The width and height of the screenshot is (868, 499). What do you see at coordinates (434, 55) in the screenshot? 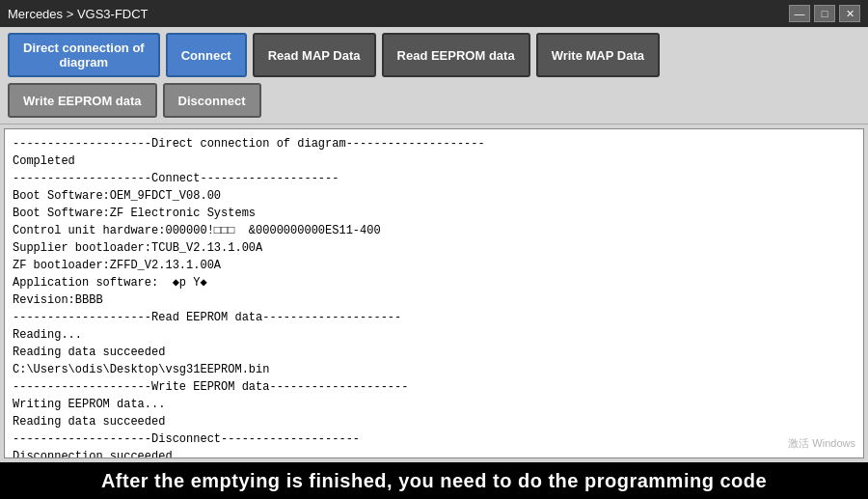
I see `toolbar-row-1: Direct connection of diagram Connect Rea…` at bounding box center [434, 55].